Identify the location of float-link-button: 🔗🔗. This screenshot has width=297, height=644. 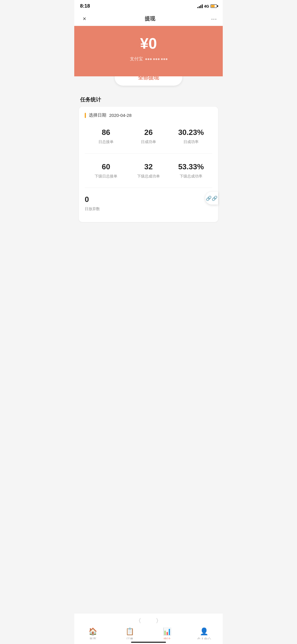
(212, 198).